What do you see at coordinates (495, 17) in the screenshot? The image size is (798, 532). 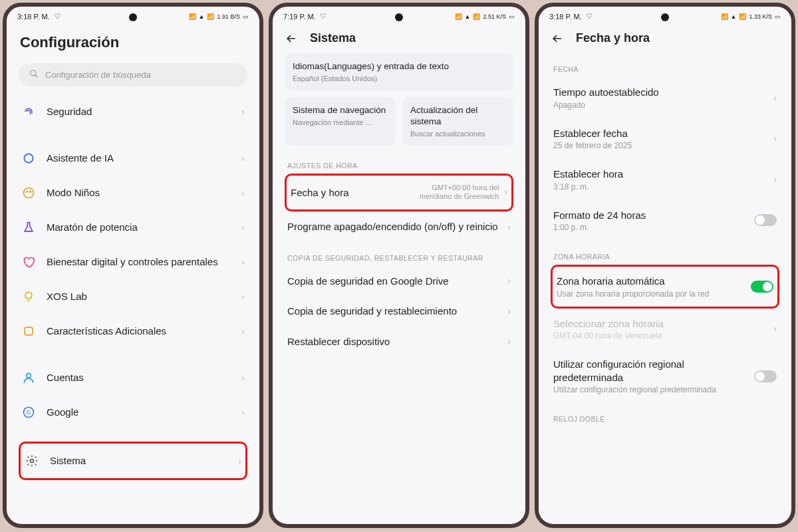 I see `data-speed: 2.51 K/S` at bounding box center [495, 17].